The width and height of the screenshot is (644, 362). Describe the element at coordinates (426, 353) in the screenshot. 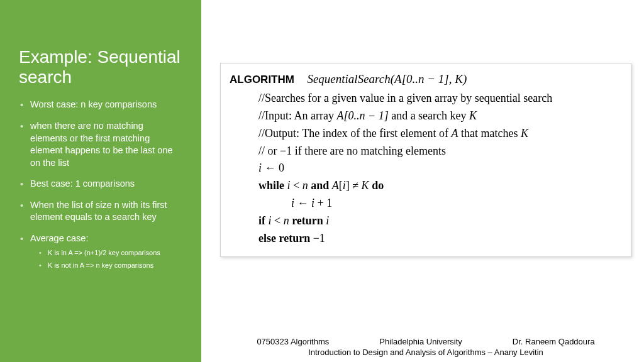

I see `footer-book: Introduction to Design and Analysis of A…` at that location.